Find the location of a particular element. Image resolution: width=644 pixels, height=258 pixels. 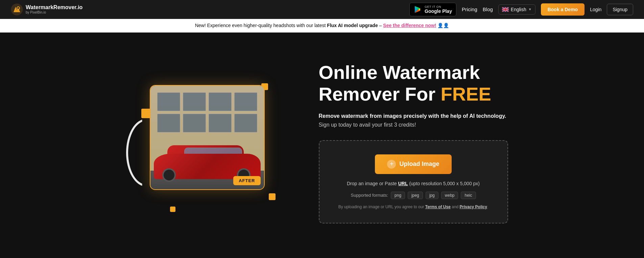

url-link: URL is located at coordinates (403, 184).